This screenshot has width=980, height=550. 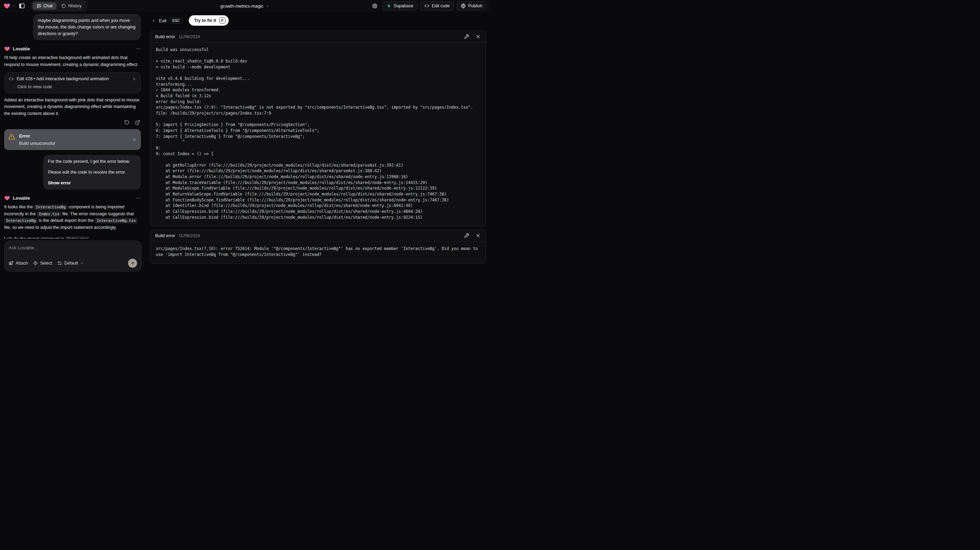 What do you see at coordinates (437, 6) in the screenshot?
I see `edit-code-button: Edit code` at bounding box center [437, 6].